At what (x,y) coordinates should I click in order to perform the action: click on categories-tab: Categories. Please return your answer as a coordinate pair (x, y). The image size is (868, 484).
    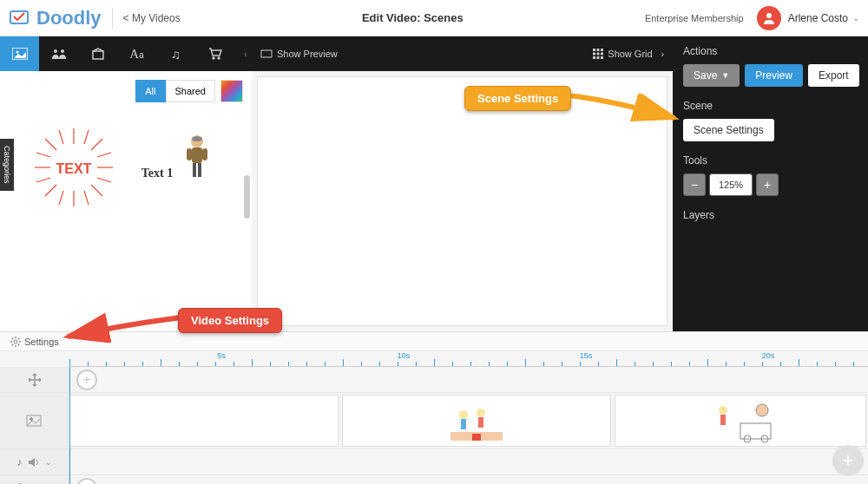
    Looking at the image, I should click on (7, 165).